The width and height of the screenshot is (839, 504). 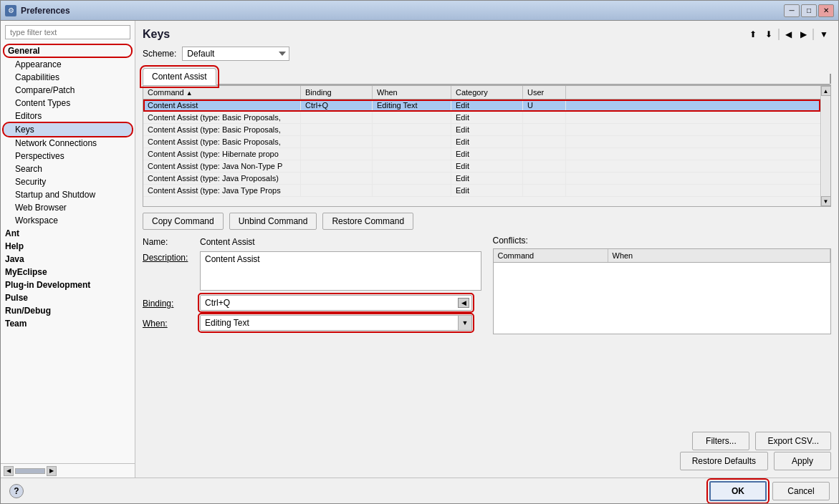 I want to click on sidebar-item-capabilities: Capabilities, so click(x=67, y=77).